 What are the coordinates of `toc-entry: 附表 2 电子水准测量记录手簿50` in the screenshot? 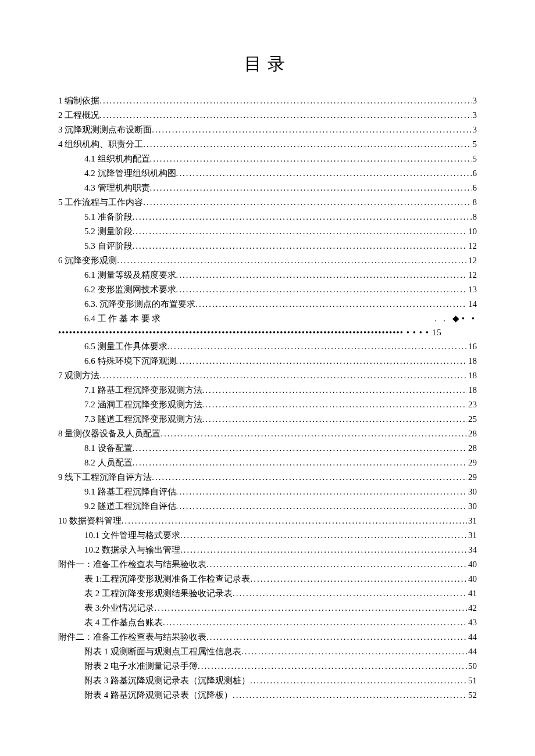 It's located at (268, 666).